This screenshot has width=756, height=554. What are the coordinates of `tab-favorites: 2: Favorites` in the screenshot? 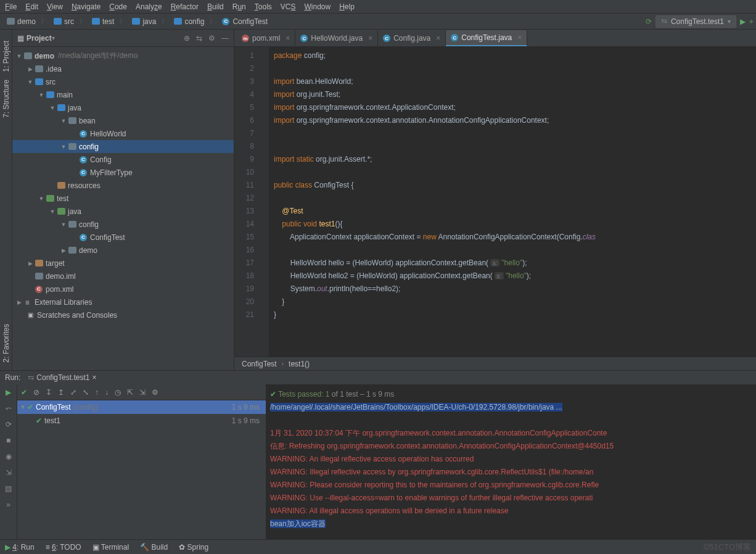 It's located at (6, 343).